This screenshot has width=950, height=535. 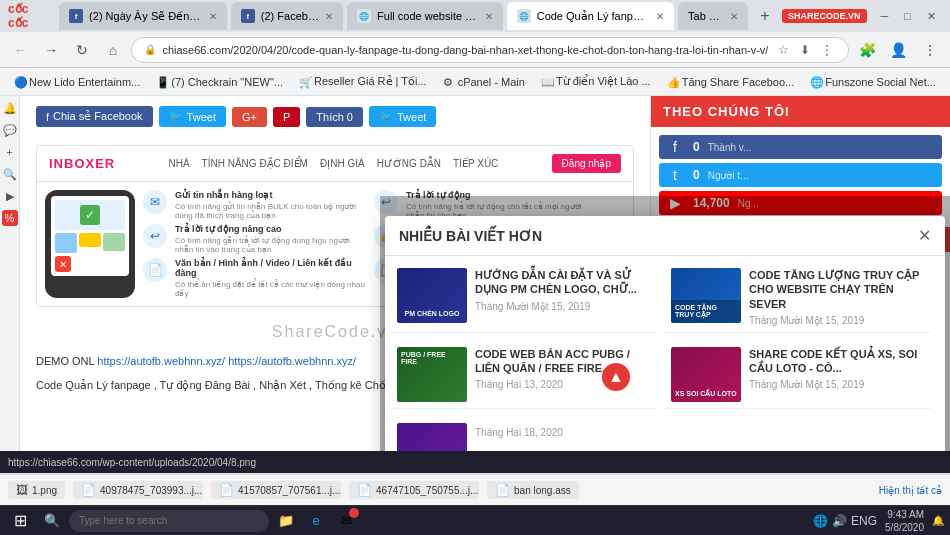 I want to click on taskbar-edge-icon: e, so click(x=316, y=521).